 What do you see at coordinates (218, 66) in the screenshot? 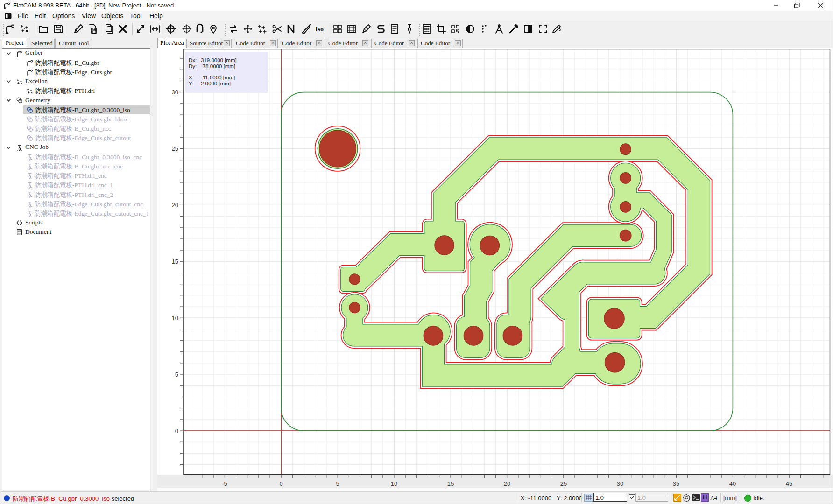
I see `svg-text: -78.0000 [mm]` at bounding box center [218, 66].